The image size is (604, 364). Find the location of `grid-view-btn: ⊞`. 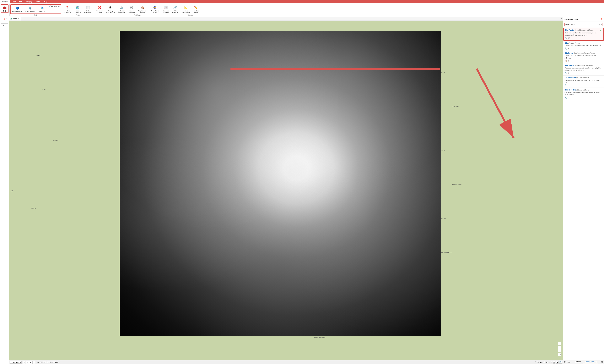

grid-view-btn: ⊞ is located at coordinates (602, 362).